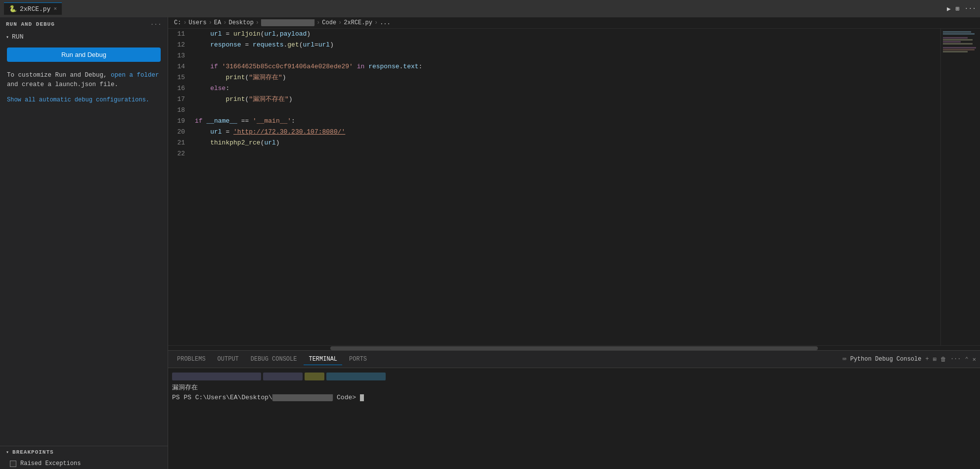 This screenshot has width=980, height=469. Describe the element at coordinates (554, 121) in the screenshot. I see `code-line-19: 19 if __name__ == '__main__':` at that location.